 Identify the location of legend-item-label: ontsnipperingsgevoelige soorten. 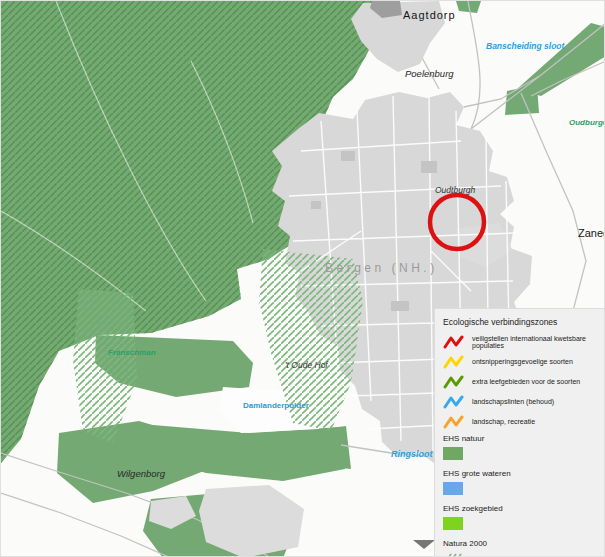
(522, 362).